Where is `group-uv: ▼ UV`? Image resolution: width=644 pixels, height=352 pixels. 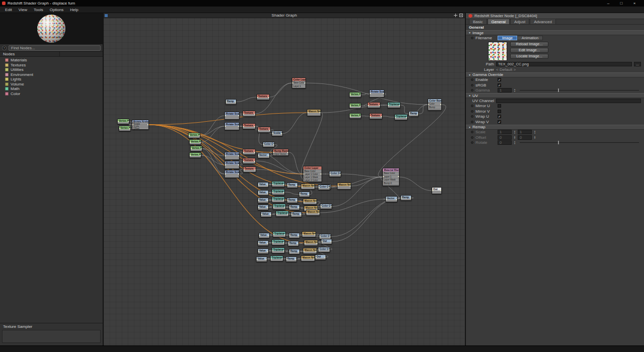 group-uv: ▼ UV is located at coordinates (555, 96).